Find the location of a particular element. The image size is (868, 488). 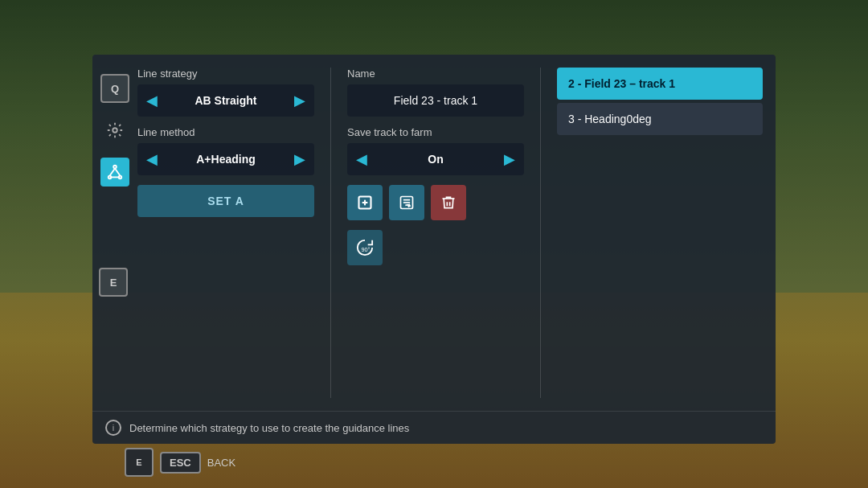

line-strategy-value: AB Straight is located at coordinates (226, 100).